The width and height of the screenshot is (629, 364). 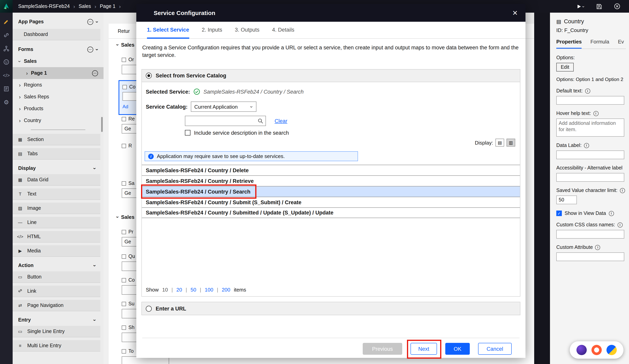 What do you see at coordinates (331, 170) in the screenshot?
I see `service-row-delete: SampleSales-RSFeb24 / Country / Delete` at bounding box center [331, 170].